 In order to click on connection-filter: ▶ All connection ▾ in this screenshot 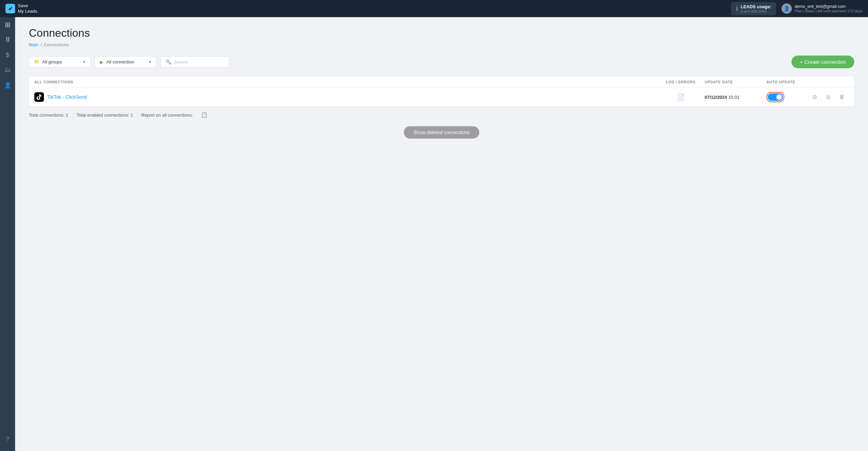, I will do `click(126, 62)`.